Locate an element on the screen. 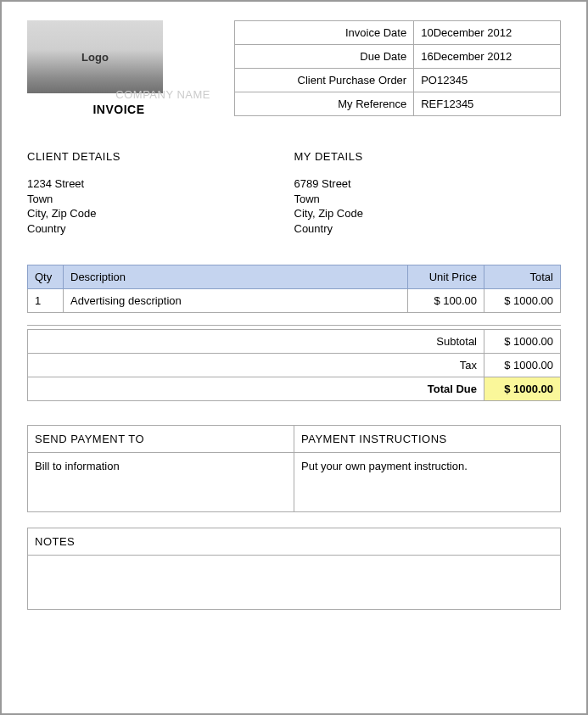  subtotal-row: Subtotal $ 1000.00 is located at coordinates (294, 342).